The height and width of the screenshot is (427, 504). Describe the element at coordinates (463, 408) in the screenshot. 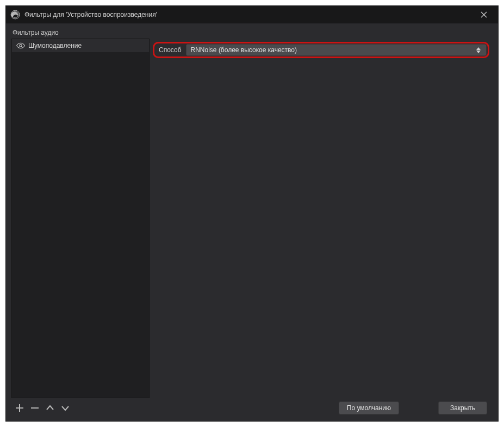

I see `close-button-label: Закрыть` at that location.